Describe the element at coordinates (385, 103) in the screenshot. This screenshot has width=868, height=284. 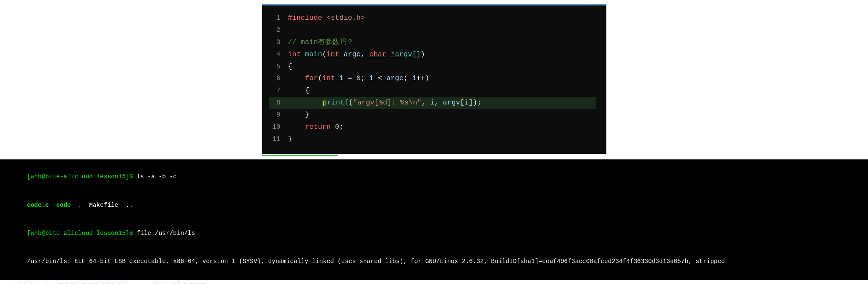
I see `code-content-8: printf("argv[%d]: %s\n", i, argv[i]);` at that location.